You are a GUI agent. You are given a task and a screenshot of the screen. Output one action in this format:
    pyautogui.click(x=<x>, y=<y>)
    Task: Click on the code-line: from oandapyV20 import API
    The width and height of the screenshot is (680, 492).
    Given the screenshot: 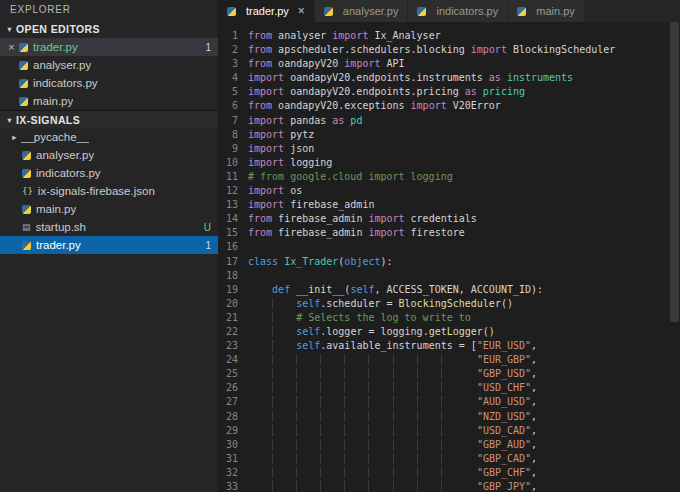 What is the action you would take?
    pyautogui.click(x=464, y=64)
    